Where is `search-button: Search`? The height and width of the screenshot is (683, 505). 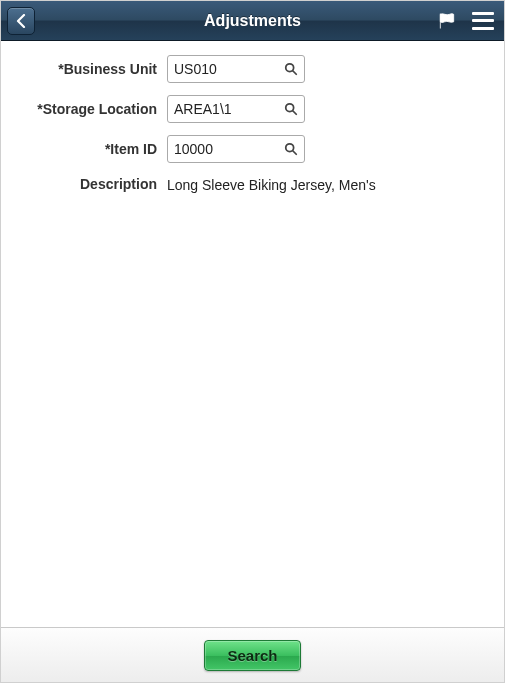
search-button: Search is located at coordinates (252, 656).